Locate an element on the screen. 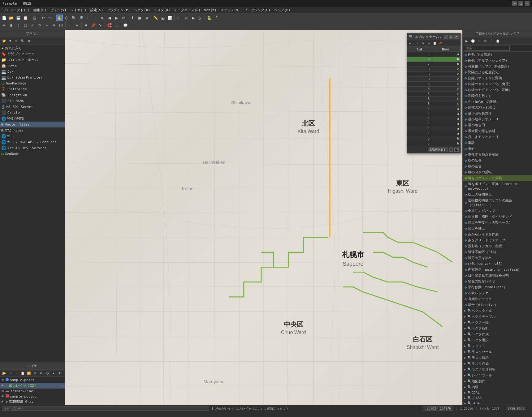 The width and height of the screenshot is (532, 417). processing-item: ⚙線の結合 is located at coordinates (497, 166).